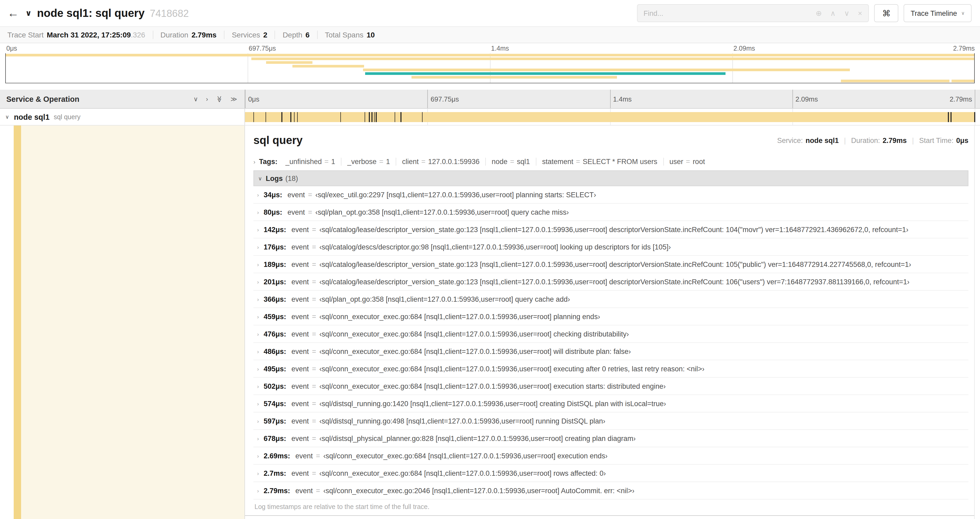 This screenshot has width=980, height=519. Describe the element at coordinates (291, 178) in the screenshot. I see `logs-count: (18)` at that location.